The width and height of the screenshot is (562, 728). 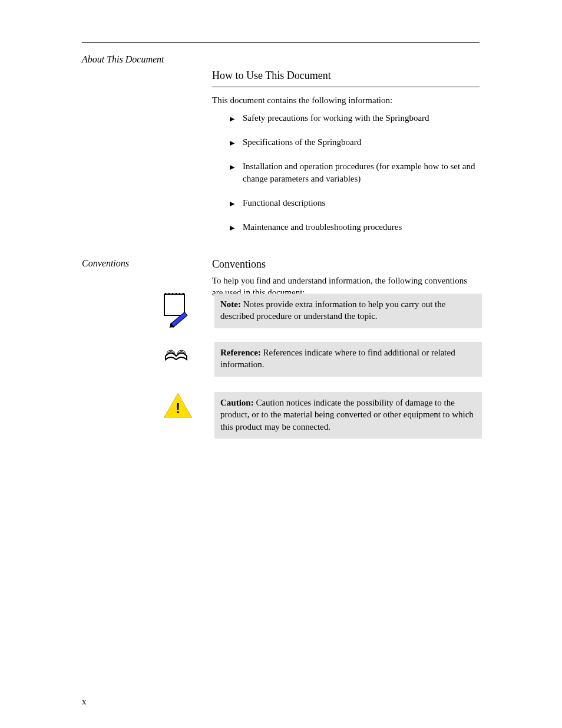 What do you see at coordinates (176, 354) in the screenshot?
I see `reference-icon` at bounding box center [176, 354].